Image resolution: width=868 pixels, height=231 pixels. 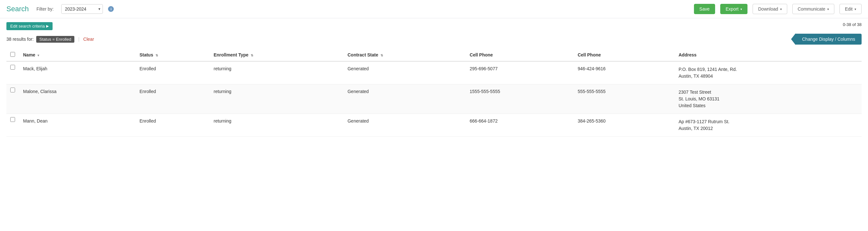 I want to click on select-all-checkbox, so click(x=13, y=54).